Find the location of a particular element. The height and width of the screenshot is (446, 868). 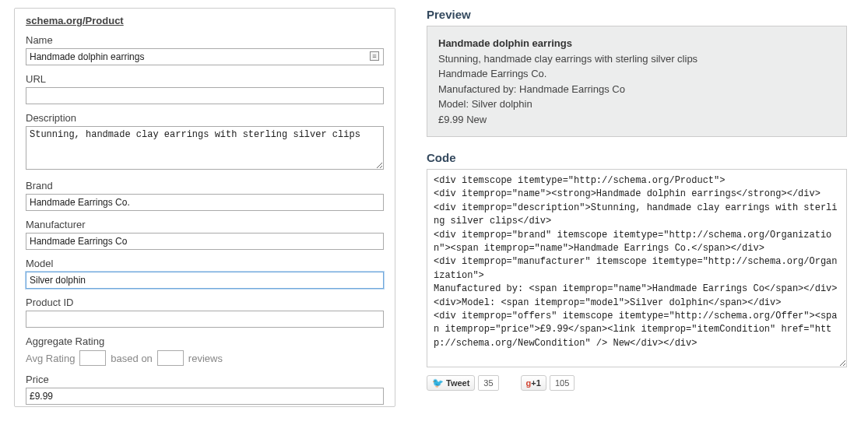

tweet-count: 35 is located at coordinates (488, 383).